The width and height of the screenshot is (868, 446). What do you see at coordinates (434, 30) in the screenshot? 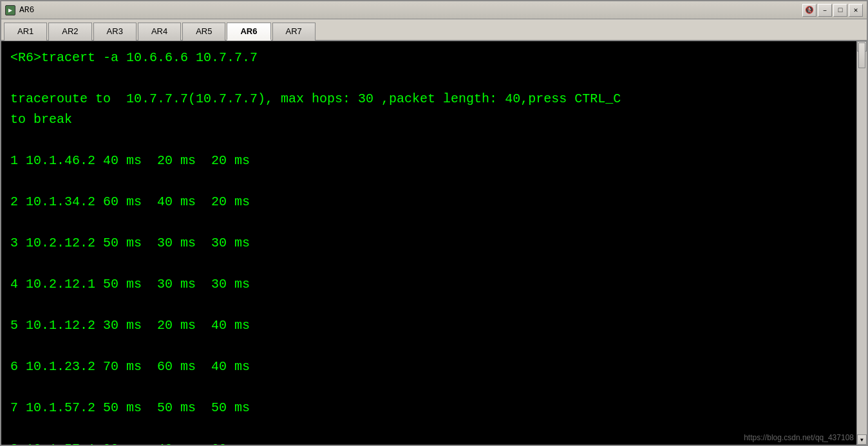
I see `tab-bar: AR1 AR2 AR3 AR4 AR5 AR6 AR7` at bounding box center [434, 30].